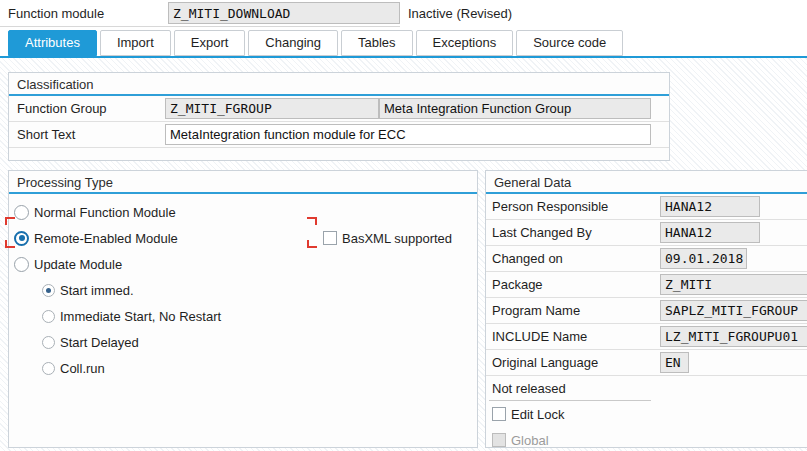 The width and height of the screenshot is (807, 451). What do you see at coordinates (538, 414) in the screenshot?
I see `edit-lock-label: Edit Lock` at bounding box center [538, 414].